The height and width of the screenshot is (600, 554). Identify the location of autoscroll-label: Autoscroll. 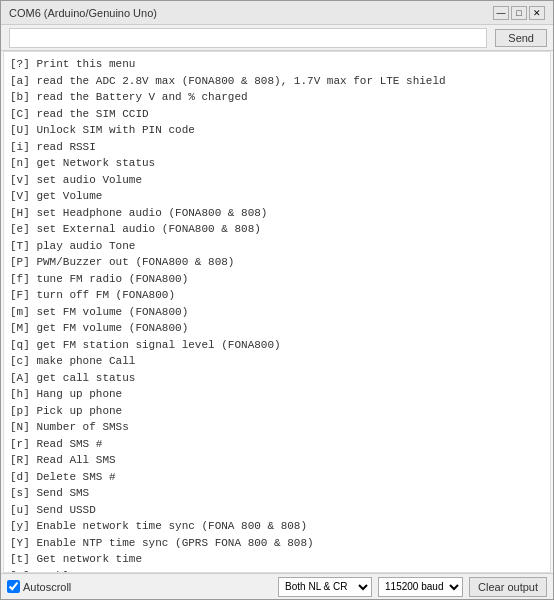
(39, 586).